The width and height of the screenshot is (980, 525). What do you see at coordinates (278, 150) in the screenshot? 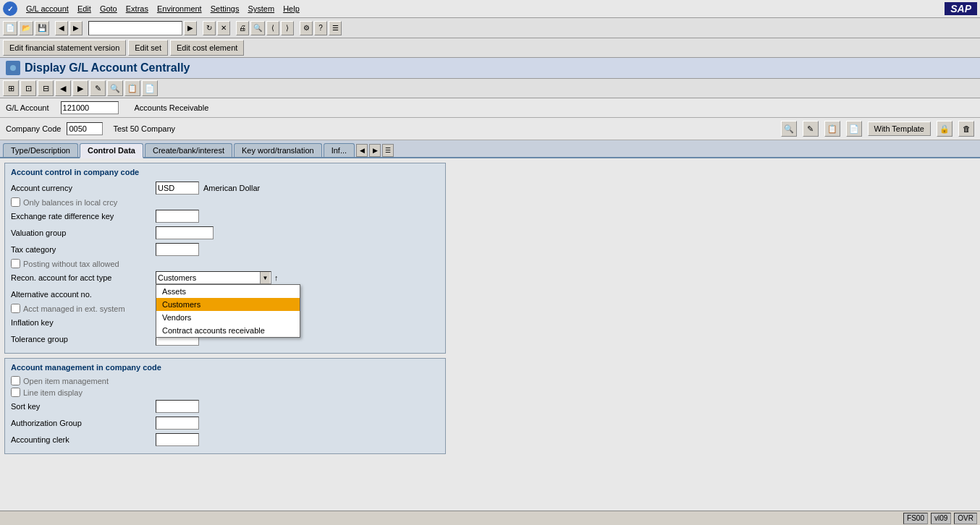
I see `tab-keyword: Key word/translation` at bounding box center [278, 150].